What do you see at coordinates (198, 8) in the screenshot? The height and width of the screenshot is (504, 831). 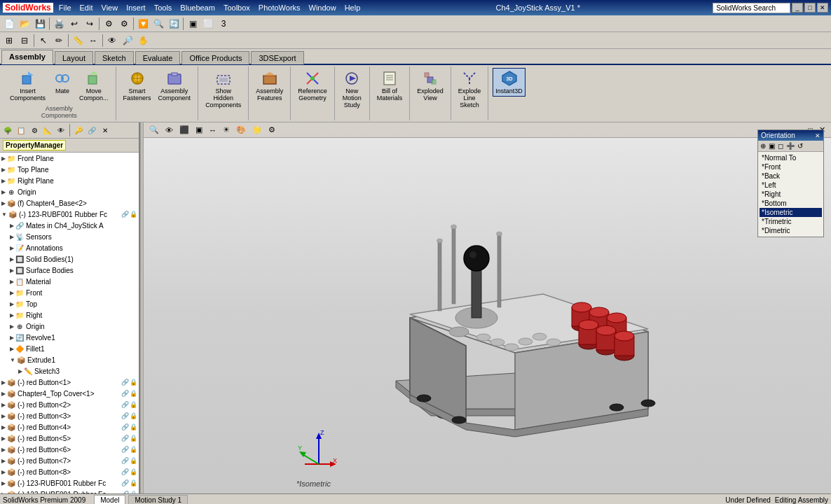 I see `menu-bluebeam: Bluebeam` at bounding box center [198, 8].